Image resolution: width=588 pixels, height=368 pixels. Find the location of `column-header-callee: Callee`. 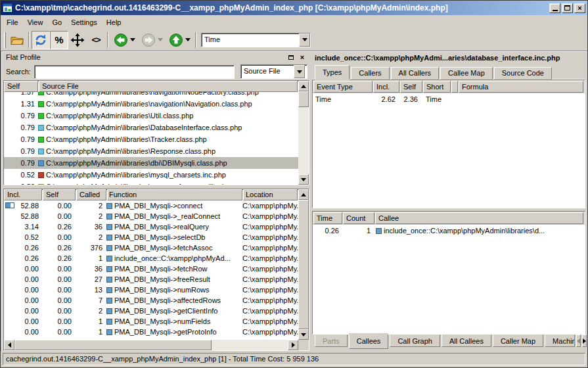

column-header-callee: Callee is located at coordinates (480, 218).